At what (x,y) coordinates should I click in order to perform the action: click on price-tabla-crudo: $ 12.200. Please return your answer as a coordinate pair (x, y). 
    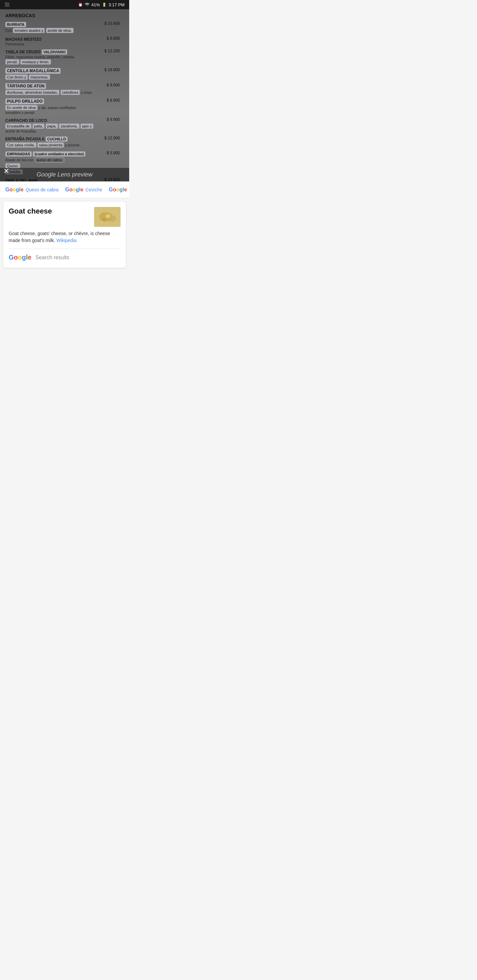
    Looking at the image, I should click on (112, 51).